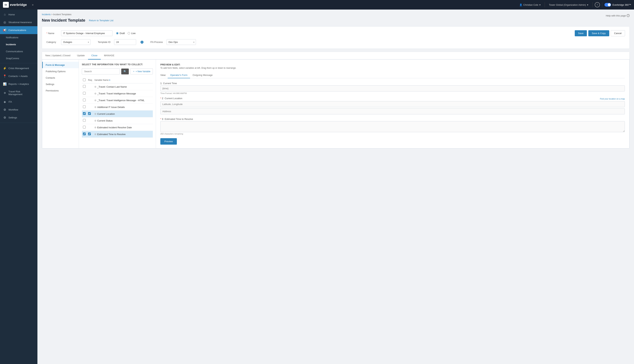  I want to click on table-header-row: Req Variable Name ℹ, so click(117, 80).